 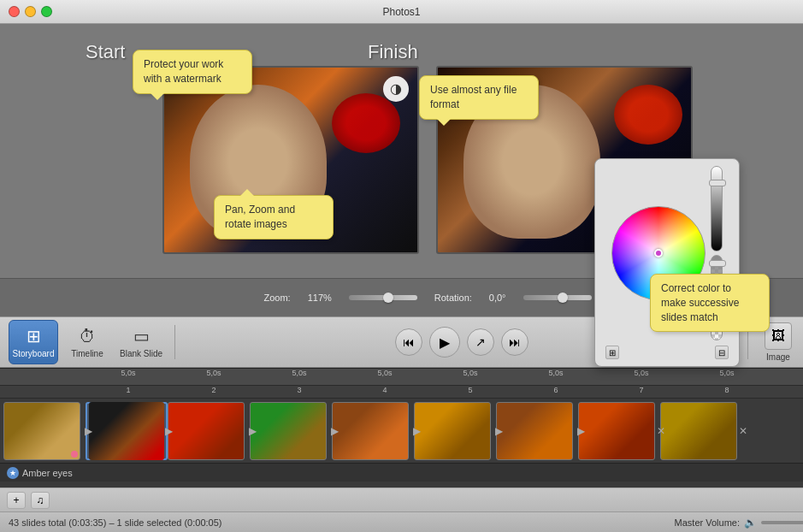 What do you see at coordinates (498, 298) in the screenshot?
I see `rotation-value: 0,0°` at bounding box center [498, 298].